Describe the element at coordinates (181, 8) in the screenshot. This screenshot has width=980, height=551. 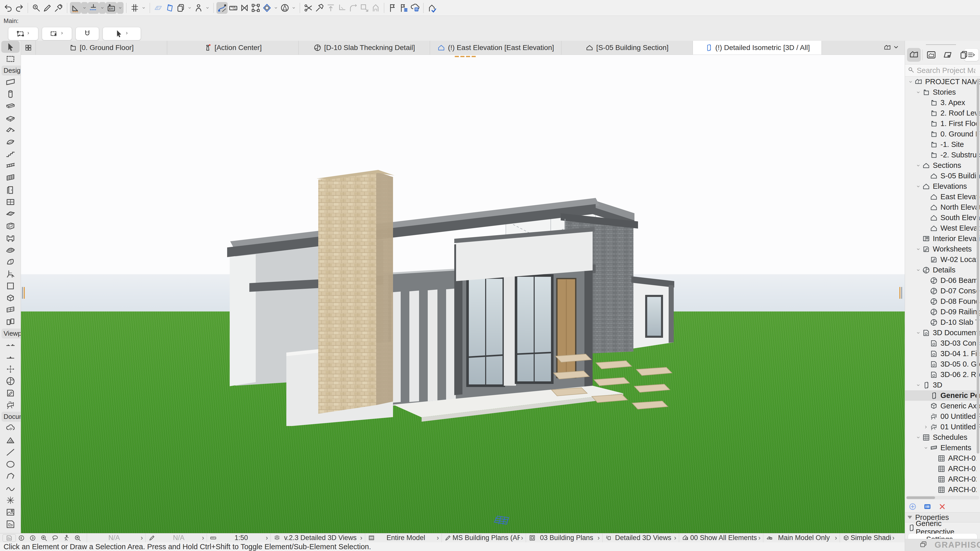
I see `copysheets-button` at that location.